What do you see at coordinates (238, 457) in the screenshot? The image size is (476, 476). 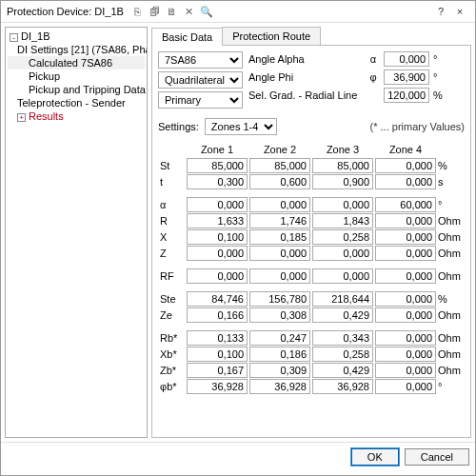 I see `dialog-buttons: OK Cancel` at bounding box center [238, 457].